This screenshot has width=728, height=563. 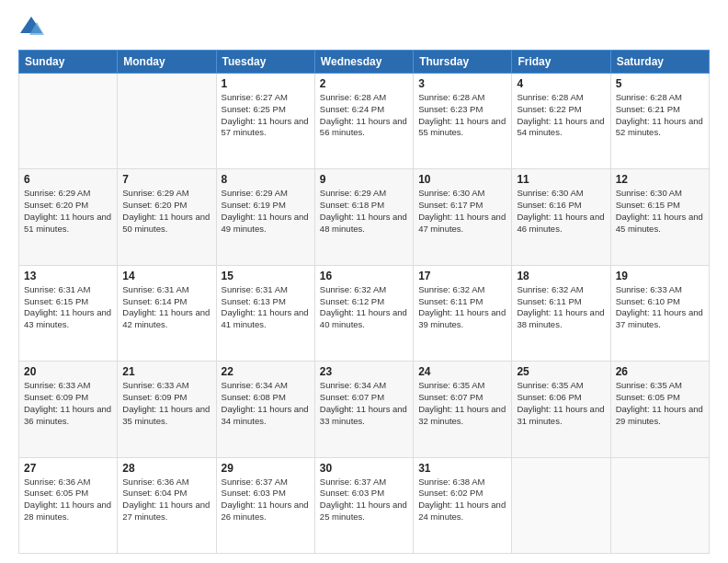 I want to click on calendar-cell: 1Sunrise: 6:27 AM Sunset: 6:25 PM Daylig…, so click(x=265, y=121).